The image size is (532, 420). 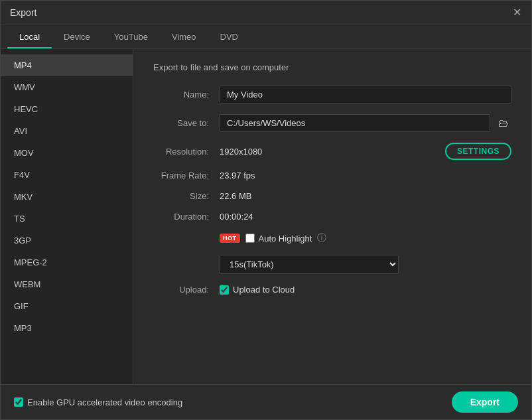 I want to click on upload-cloud-text: Upload to Cloud, so click(x=264, y=289).